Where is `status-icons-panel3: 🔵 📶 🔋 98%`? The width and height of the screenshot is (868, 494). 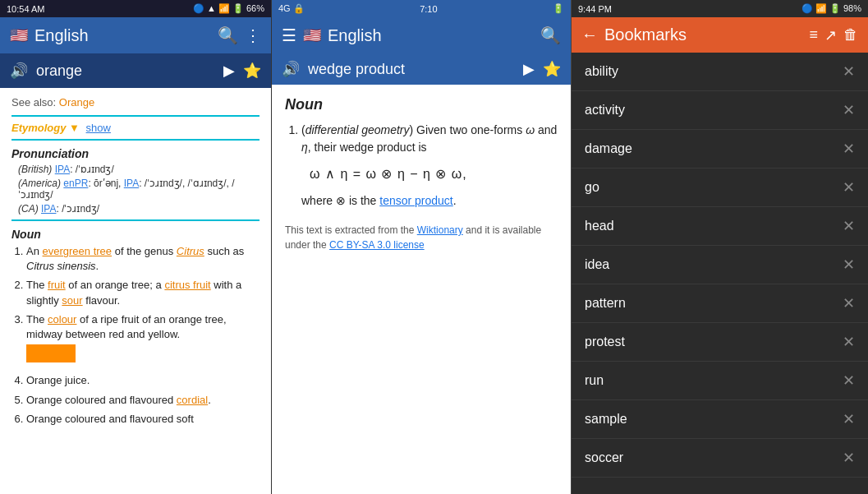 status-icons-panel3: 🔵 📶 🔋 98% is located at coordinates (831, 8).